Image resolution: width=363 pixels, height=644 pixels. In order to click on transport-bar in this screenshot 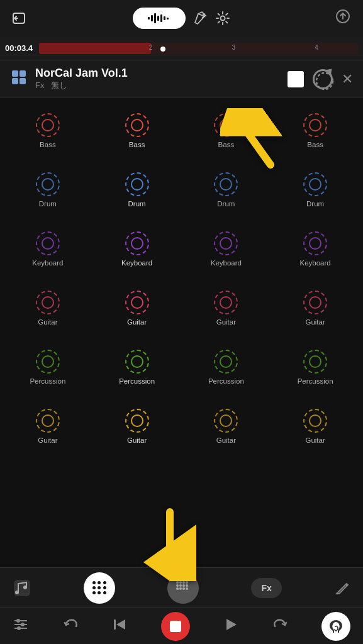, I will do `click(181, 626)`.